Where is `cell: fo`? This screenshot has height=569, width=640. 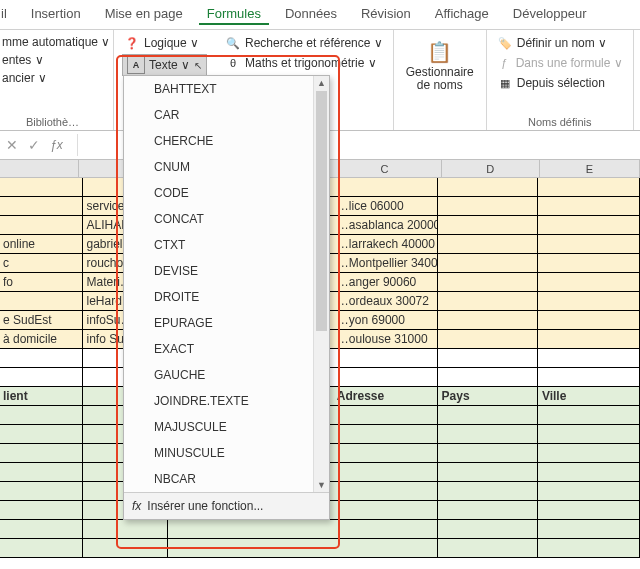 cell: fo is located at coordinates (42, 282).